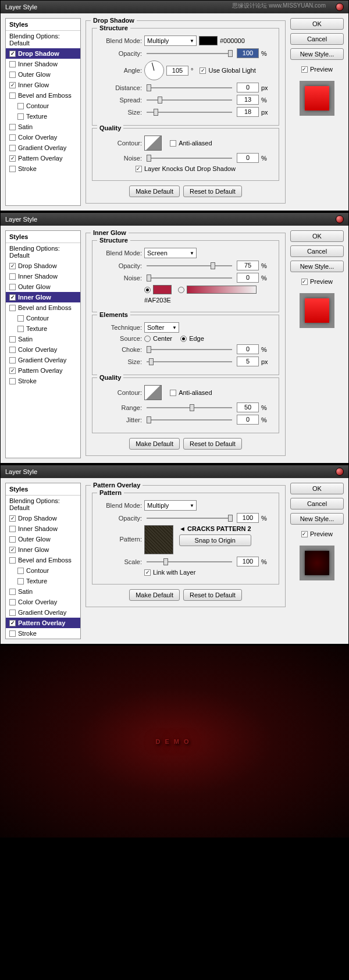 The image size is (349, 980). I want to click on opacity-input: 100, so click(248, 54).